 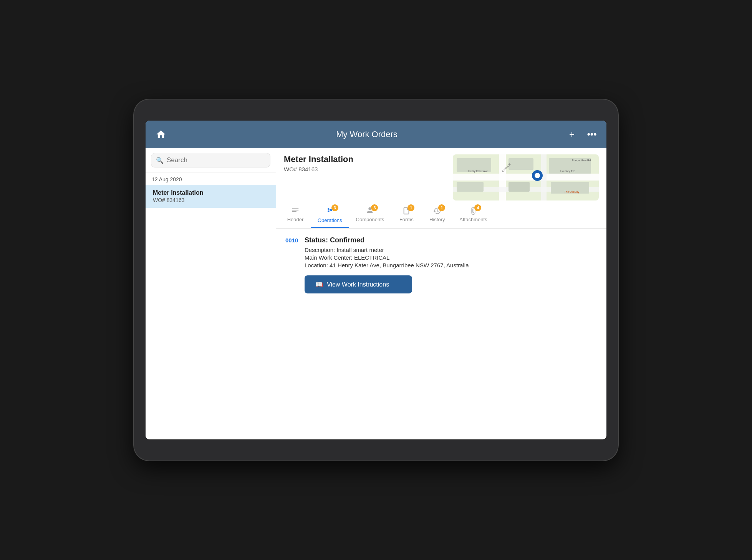 I want to click on history-badge: 1, so click(x=442, y=208).